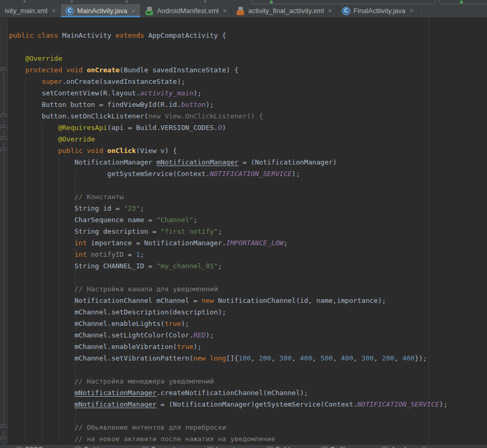 Image resolution: width=487 pixels, height=448 pixels. I want to click on code-line-15: // Константы, so click(228, 197).